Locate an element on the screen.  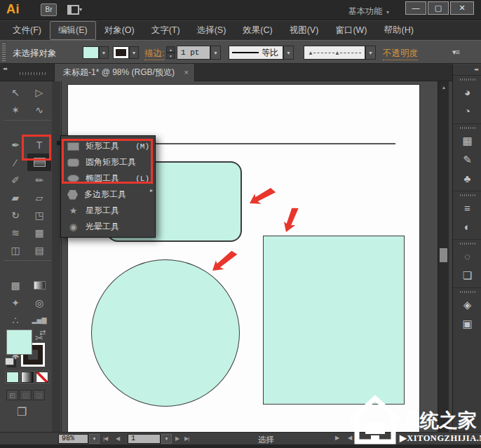
transparency-panel-icon: ◐ is located at coordinates (467, 227).